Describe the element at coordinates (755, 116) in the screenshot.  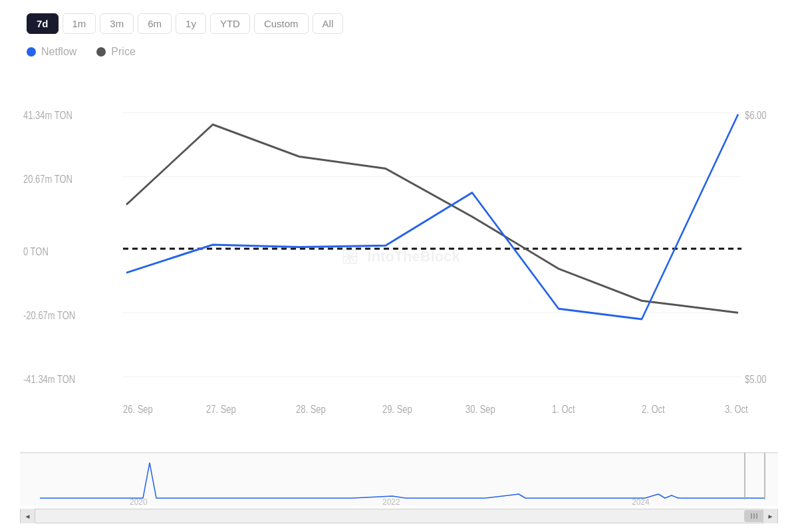
I see `svg-text: $6.00` at that location.